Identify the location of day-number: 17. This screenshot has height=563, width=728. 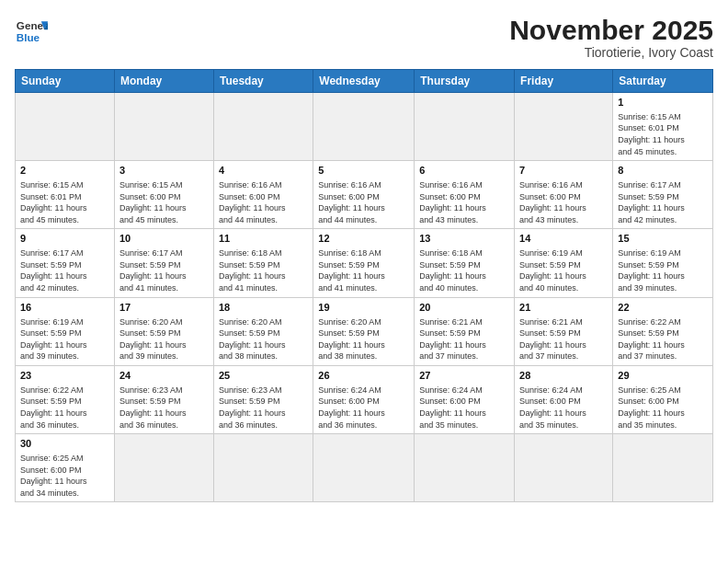
(164, 307).